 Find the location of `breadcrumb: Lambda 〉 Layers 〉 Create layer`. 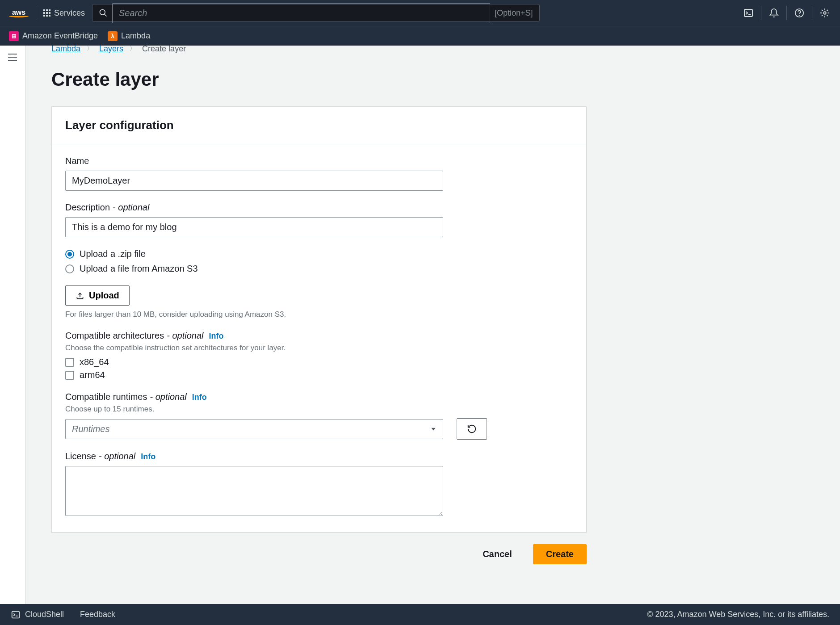

breadcrumb: Lambda 〉 Layers 〉 Create layer is located at coordinates (433, 50).